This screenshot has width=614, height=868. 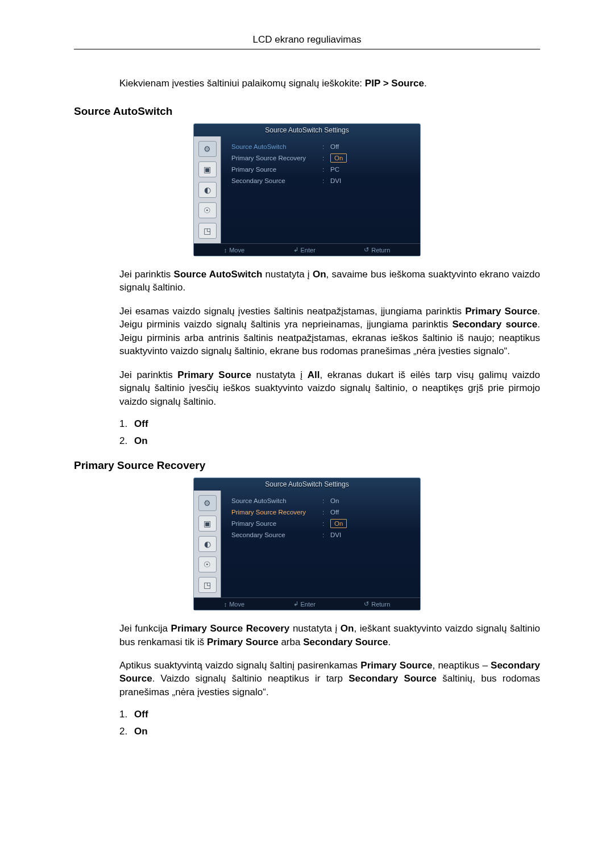 What do you see at coordinates (395, 83) in the screenshot?
I see `intro-path: PIP > Source` at bounding box center [395, 83].